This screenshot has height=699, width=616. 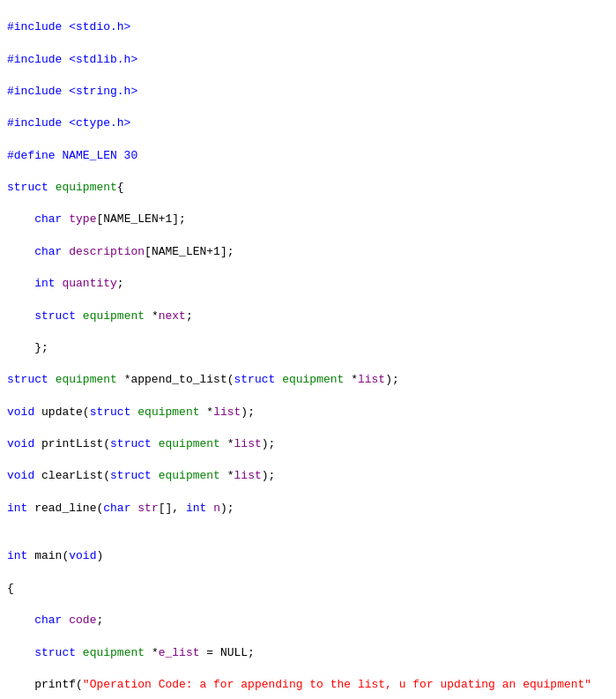 I want to click on line-1: #include <stdio.h>, so click(x=308, y=27).